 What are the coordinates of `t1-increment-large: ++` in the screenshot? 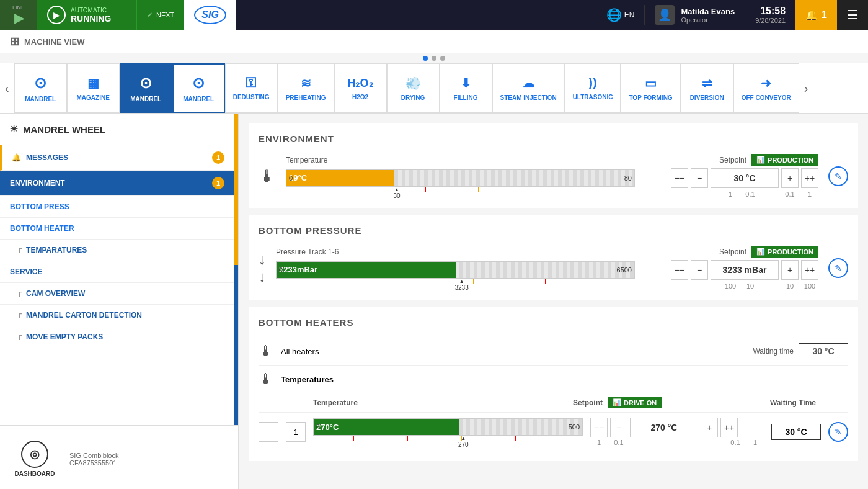 It's located at (729, 428).